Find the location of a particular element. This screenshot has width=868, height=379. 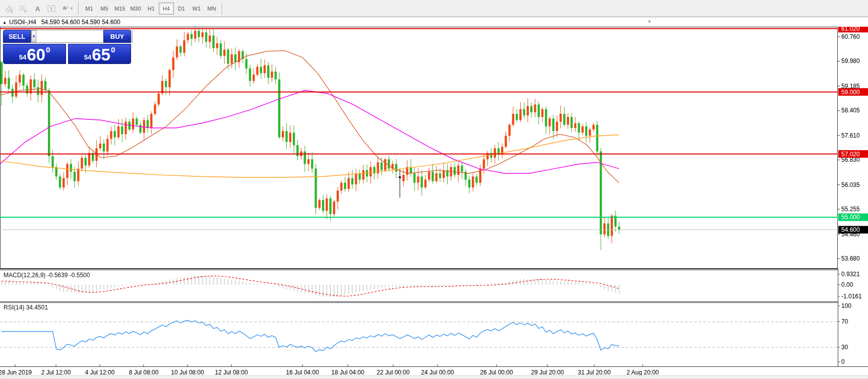

tab-w1: W1 is located at coordinates (197, 9).